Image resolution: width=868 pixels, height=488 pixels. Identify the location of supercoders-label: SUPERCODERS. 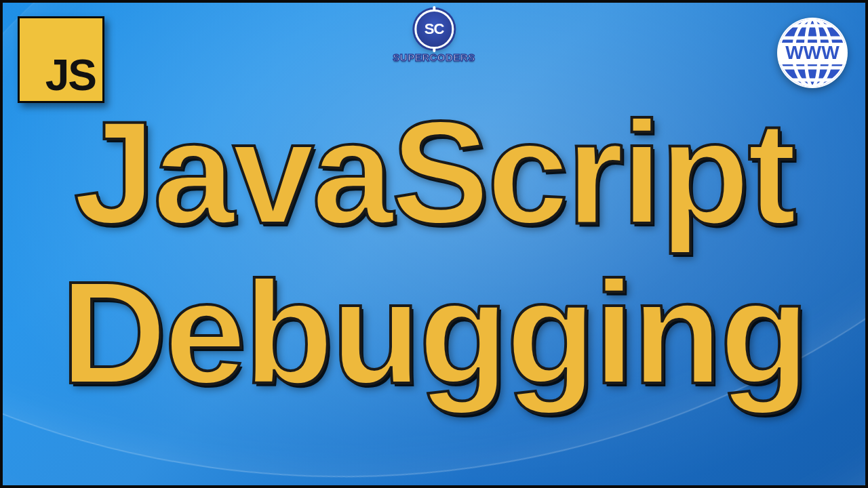
(434, 57).